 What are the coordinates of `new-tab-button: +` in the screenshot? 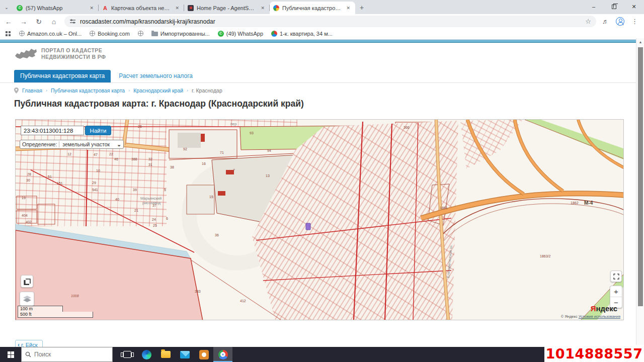 It's located at (362, 8).